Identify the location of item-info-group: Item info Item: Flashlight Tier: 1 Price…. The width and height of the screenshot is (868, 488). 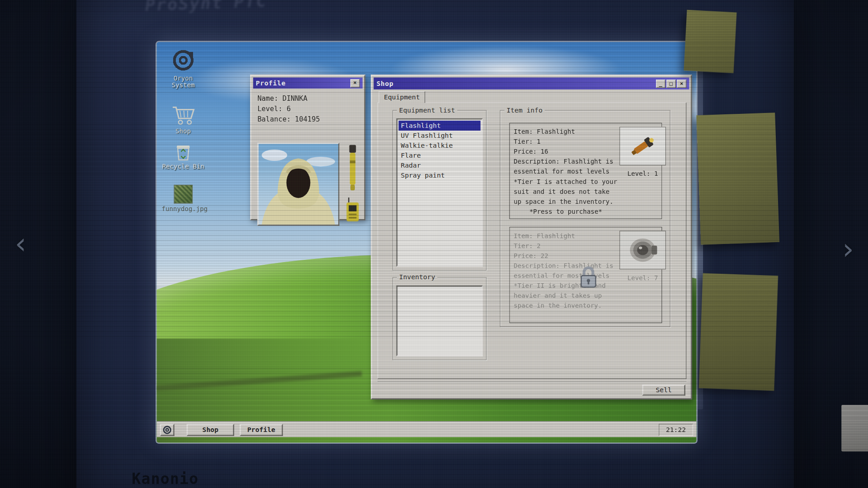
(585, 219).